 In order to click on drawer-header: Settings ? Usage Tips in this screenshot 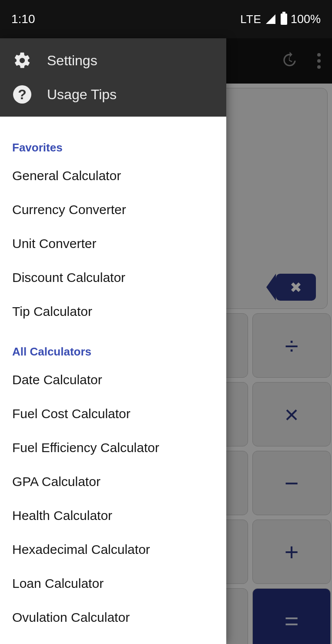, I will do `click(113, 77)`.